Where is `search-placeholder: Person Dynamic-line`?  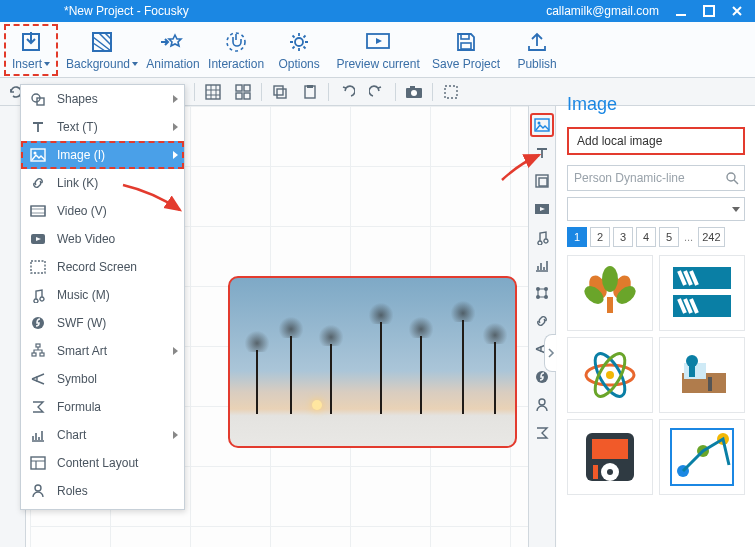
search-placeholder: Person Dynamic-line is located at coordinates (630, 178).